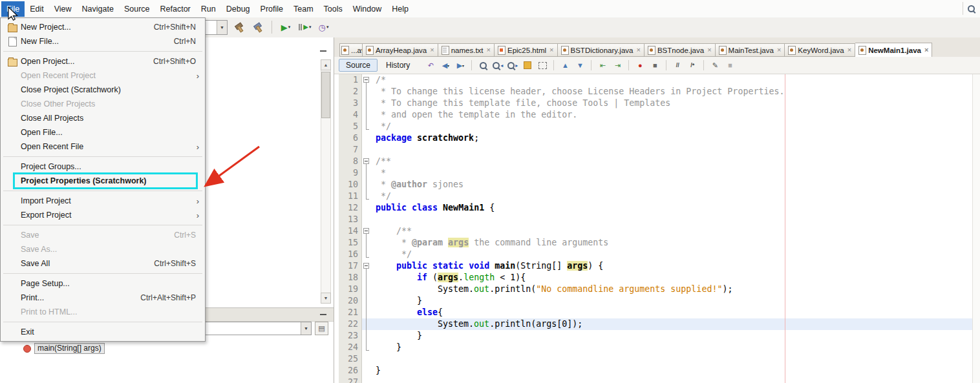  What do you see at coordinates (351, 50) in the screenshot?
I see `tab-ava: ...ava×` at bounding box center [351, 50].